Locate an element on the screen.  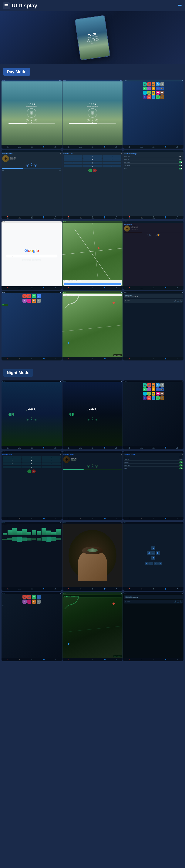
hero-device: ●●● 20:08 A soothing piece of nature ⏮ ⏸… is located at coordinates (92, 38).